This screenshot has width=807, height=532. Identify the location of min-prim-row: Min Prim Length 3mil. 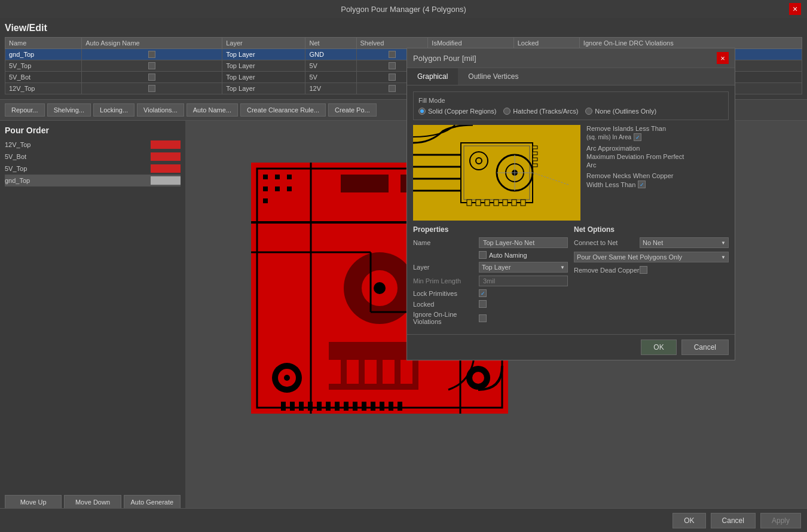
(490, 281).